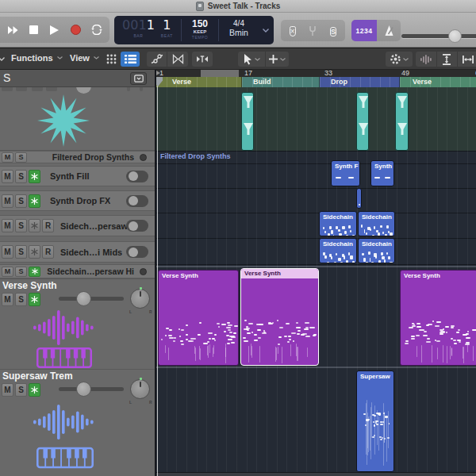 This screenshot has width=476, height=476. What do you see at coordinates (157, 59) in the screenshot?
I see `automation-button` at bounding box center [157, 59].